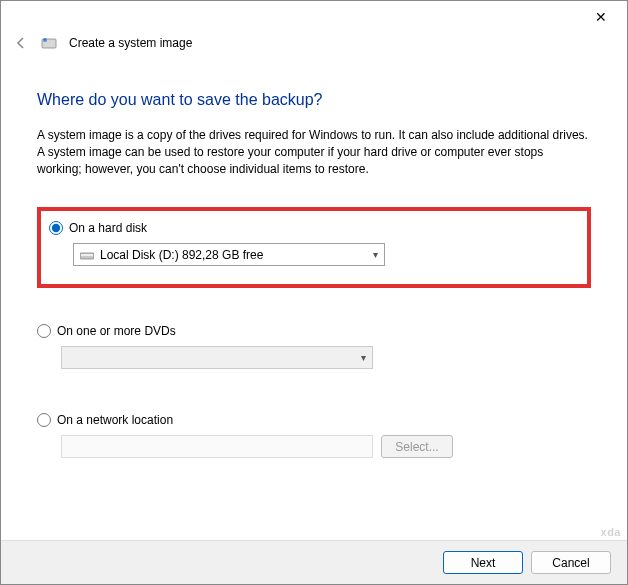 This screenshot has width=628, height=585. Describe the element at coordinates (314, 44) in the screenshot. I see `header-row: Create a system image` at that location.